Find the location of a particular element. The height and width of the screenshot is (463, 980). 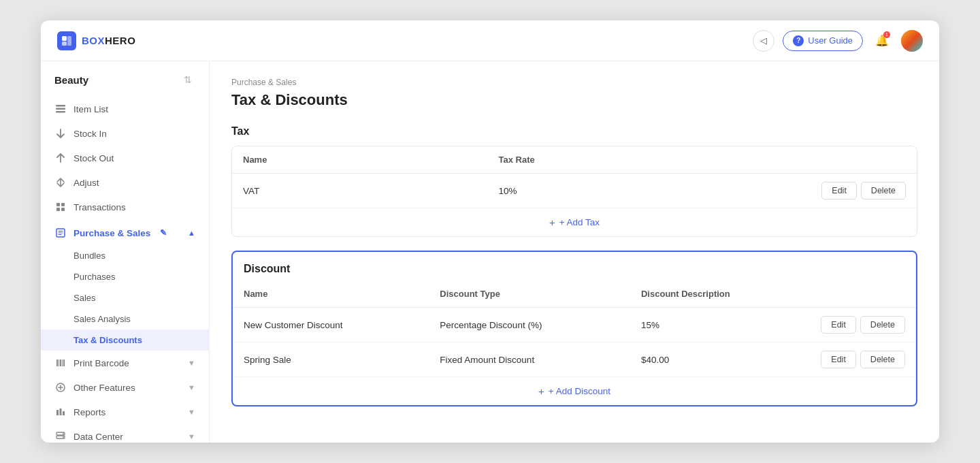

table-row: Spring Sale Fixed Amount Discount $40.00… is located at coordinates (574, 360).